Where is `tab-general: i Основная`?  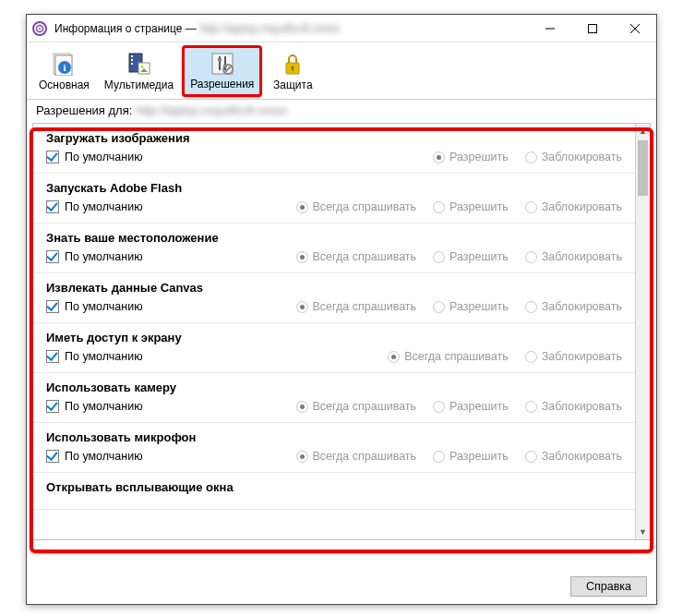 tab-general: i Основная is located at coordinates (65, 71).